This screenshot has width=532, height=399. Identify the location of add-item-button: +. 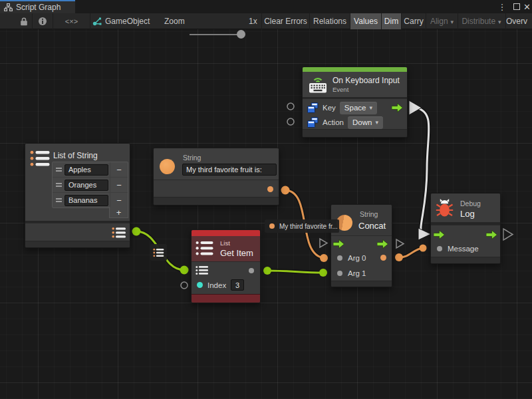
(118, 213).